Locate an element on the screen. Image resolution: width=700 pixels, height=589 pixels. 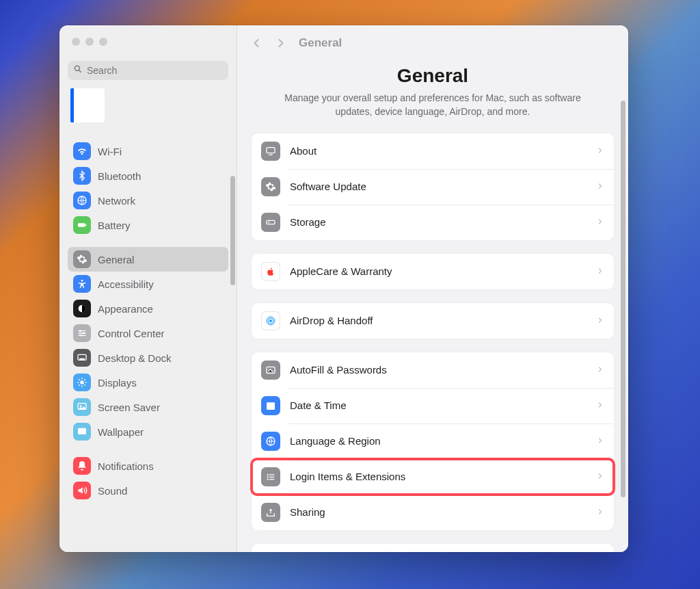
settings-row-autofill-passwords: AutoFill & Passwords is located at coordinates (433, 370).